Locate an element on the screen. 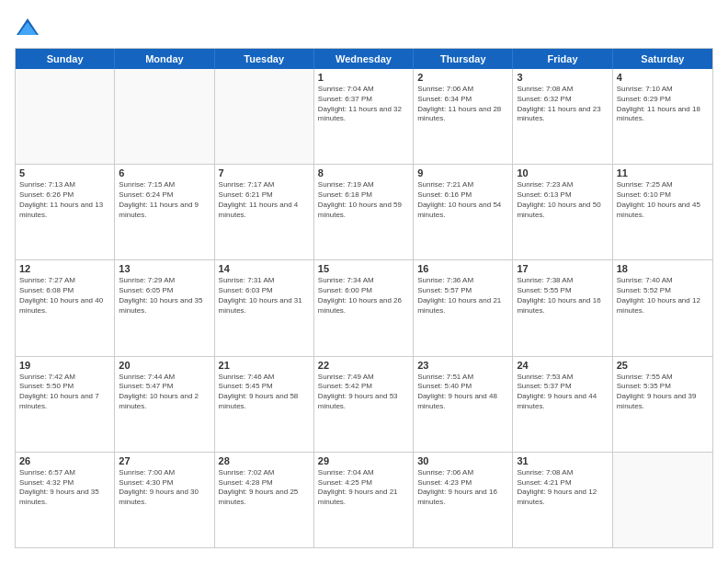 The image size is (728, 563). day-info: Sunrise: 7:08 AMSunset: 6:32 PMDaylight:… is located at coordinates (563, 105).